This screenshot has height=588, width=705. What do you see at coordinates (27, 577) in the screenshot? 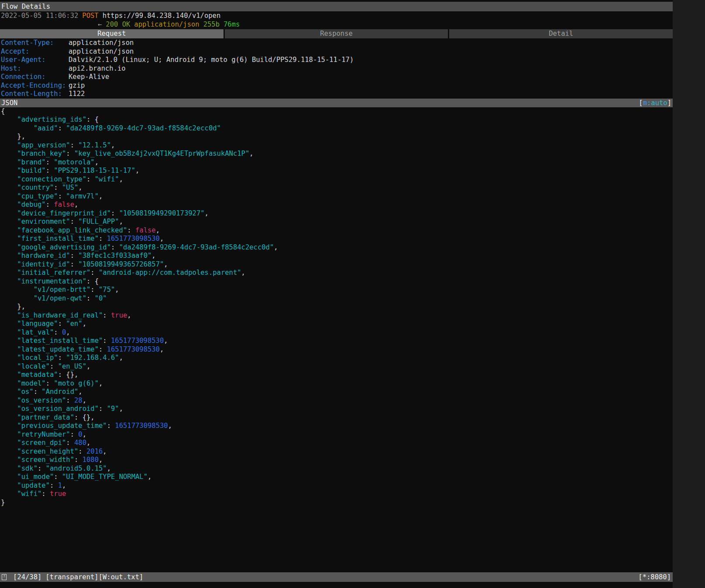
I see `flow-position-indicator: [24/38]` at bounding box center [27, 577].